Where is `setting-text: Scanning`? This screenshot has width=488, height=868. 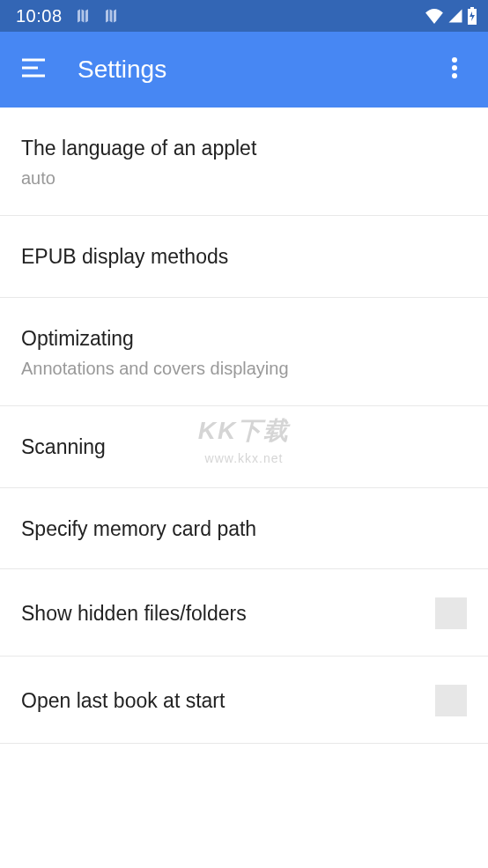
setting-text: Scanning is located at coordinates (244, 448).